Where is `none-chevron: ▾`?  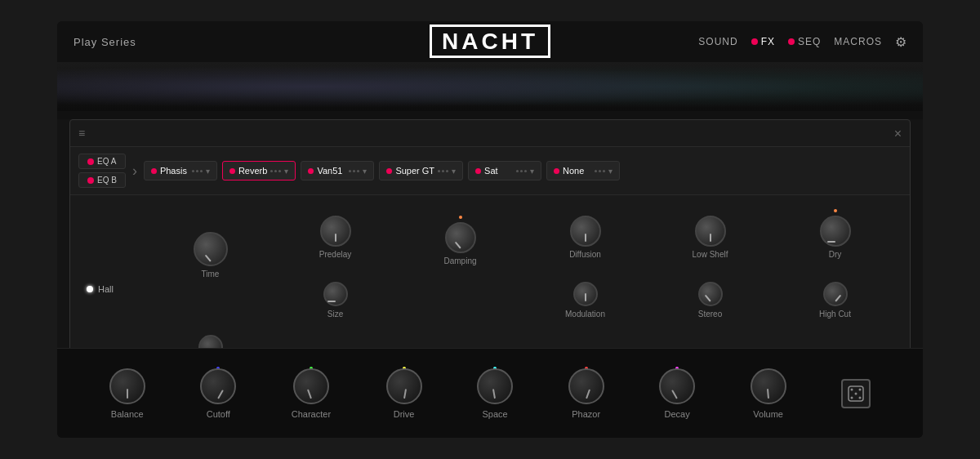
none-chevron: ▾ is located at coordinates (611, 172).